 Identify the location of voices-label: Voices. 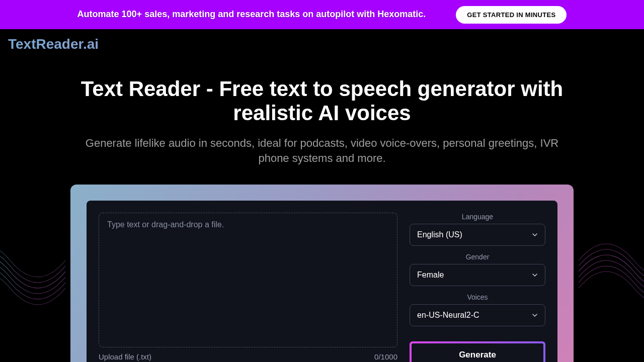
(477, 297).